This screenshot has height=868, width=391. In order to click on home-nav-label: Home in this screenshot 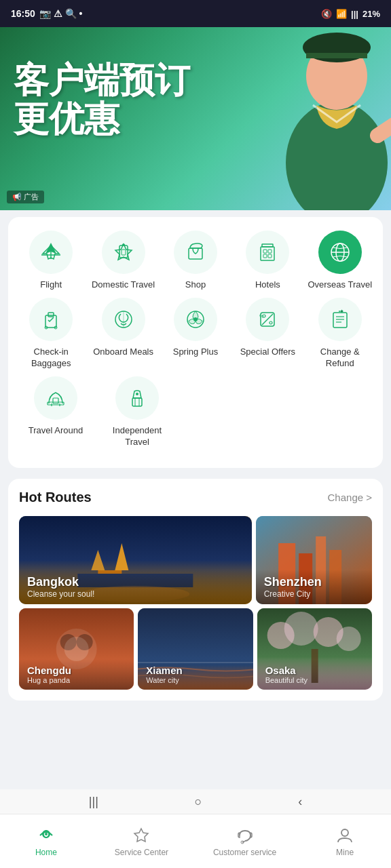, I will do `click(46, 852)`.